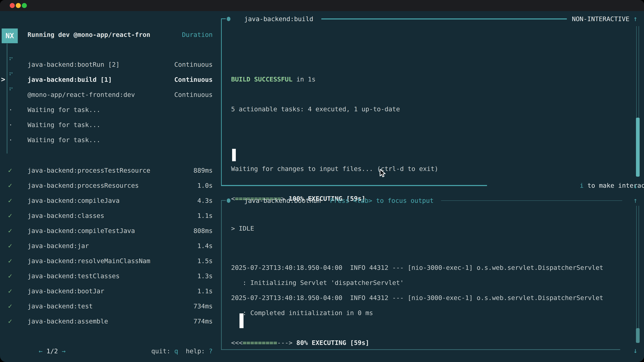  Describe the element at coordinates (18, 5) in the screenshot. I see `minimize-window-button` at that location.